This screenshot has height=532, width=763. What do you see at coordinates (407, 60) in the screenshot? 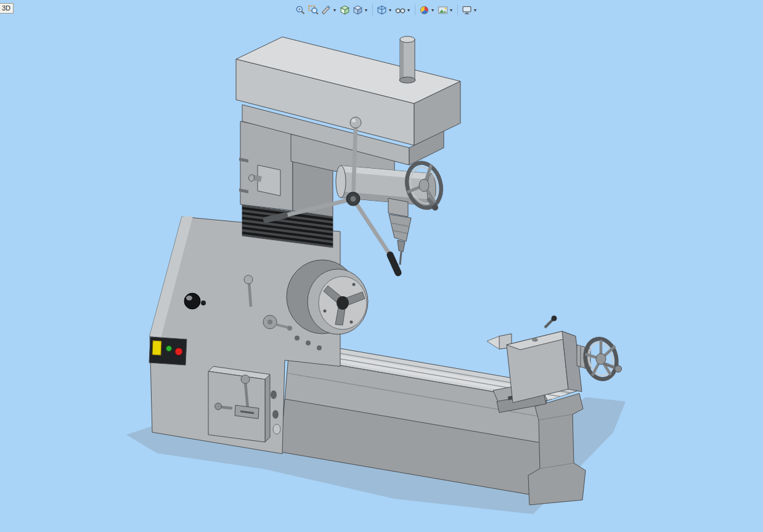
I see `drawbar` at bounding box center [407, 60].